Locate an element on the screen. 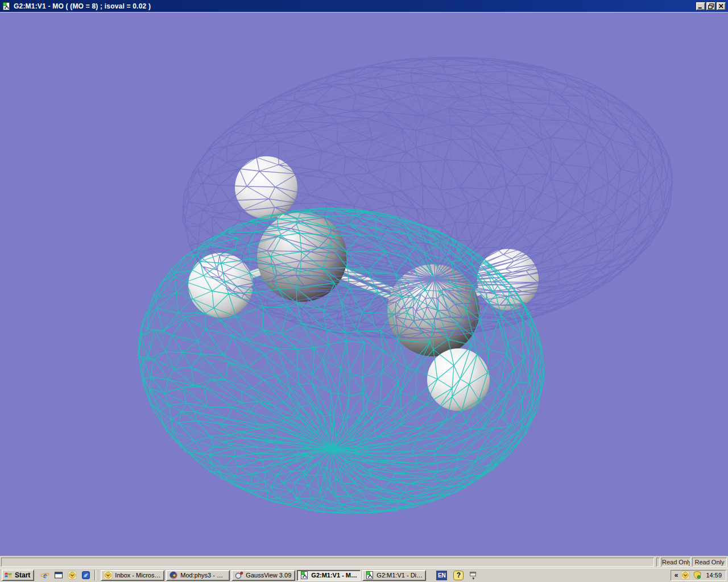 Image resolution: width=728 pixels, height=582 pixels. taskbar: Start e Inbox - Microso...Mod:phys3 - Ch… is located at coordinates (364, 575).